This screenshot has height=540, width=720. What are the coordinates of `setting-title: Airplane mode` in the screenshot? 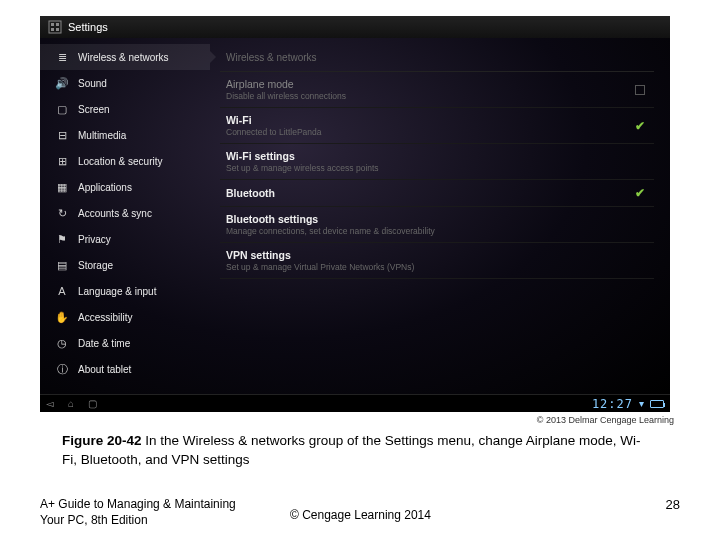 It's located at (286, 84).